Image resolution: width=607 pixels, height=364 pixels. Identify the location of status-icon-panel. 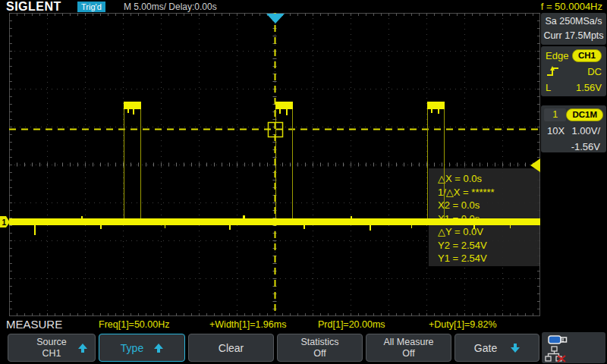
(574, 347).